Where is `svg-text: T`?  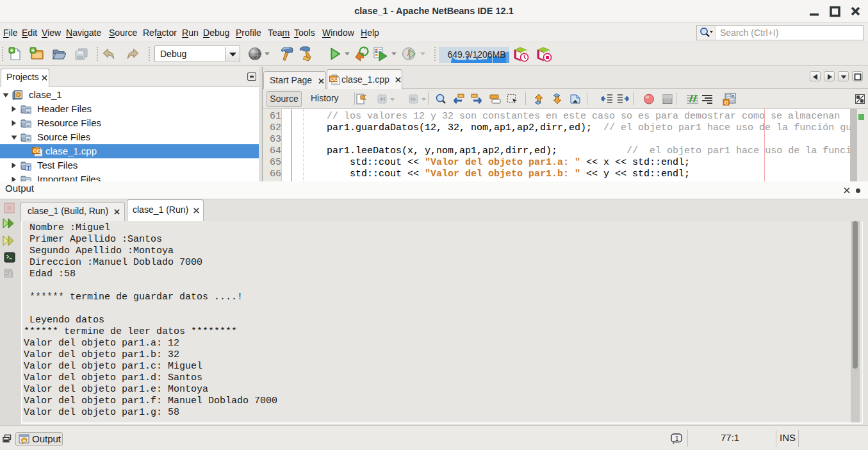
svg-text: T is located at coordinates (29, 168).